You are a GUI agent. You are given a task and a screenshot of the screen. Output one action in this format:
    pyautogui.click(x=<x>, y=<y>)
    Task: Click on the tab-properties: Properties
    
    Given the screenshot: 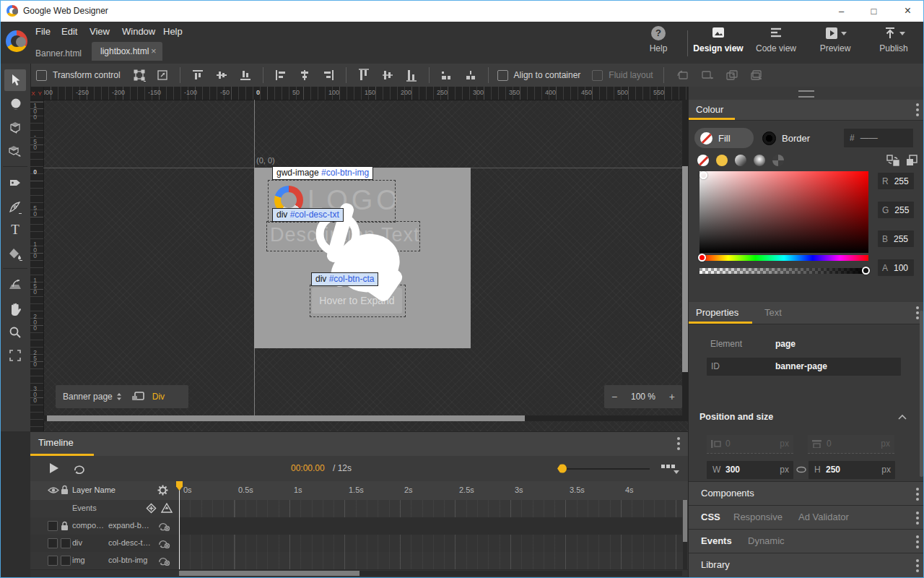 What is the action you would take?
    pyautogui.click(x=718, y=312)
    